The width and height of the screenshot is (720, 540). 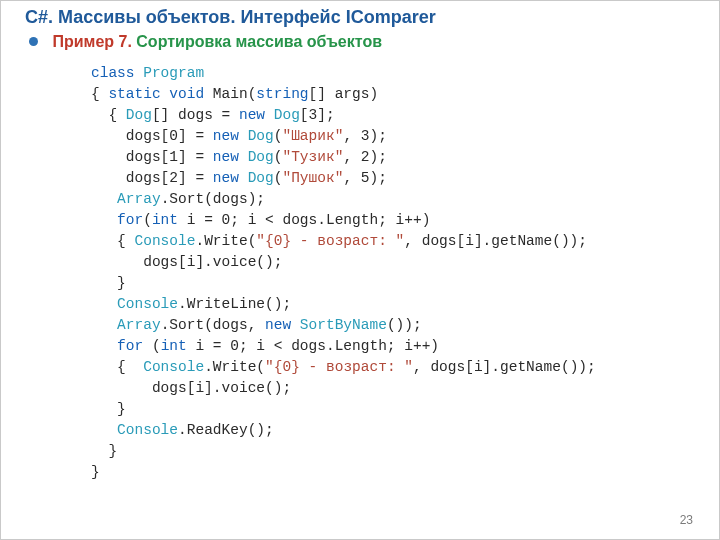 I want to click on code-line: dogs[2] = new Dog("Пушок", 5);, so click(x=344, y=178).